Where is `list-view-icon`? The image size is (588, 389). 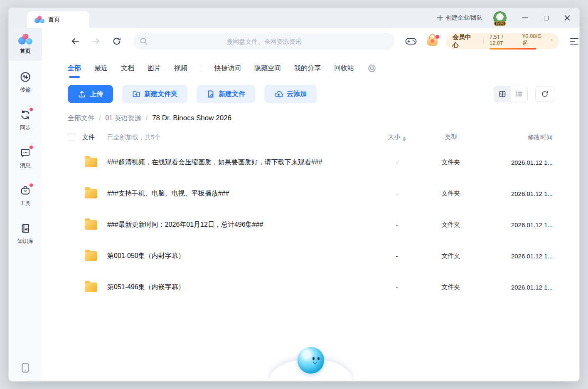
list-view-icon is located at coordinates (519, 94).